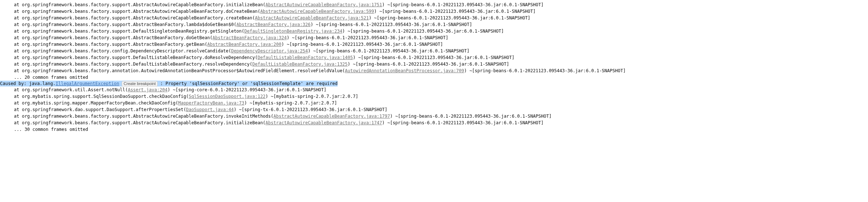 This screenshot has height=202, width=868. Describe the element at coordinates (293, 31) in the screenshot. I see `source-link: DefaultSingletonBeanRegistry.java:234` at that location.